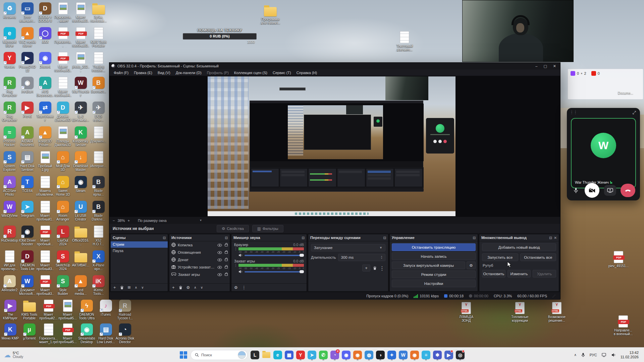 The height and width of the screenshot is (362, 644). I want to click on desktop-icon: Y↗Yandex, so click(9, 63).